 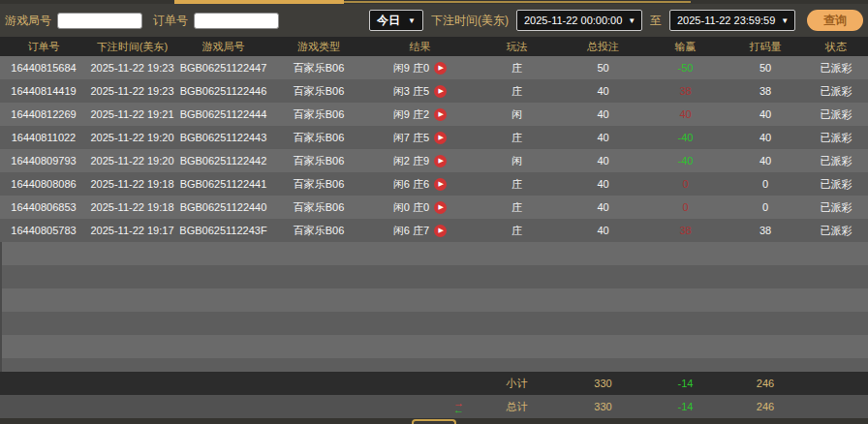 What do you see at coordinates (420, 230) in the screenshot?
I see `result-cell: 闲6 庄7 ▶` at bounding box center [420, 230].